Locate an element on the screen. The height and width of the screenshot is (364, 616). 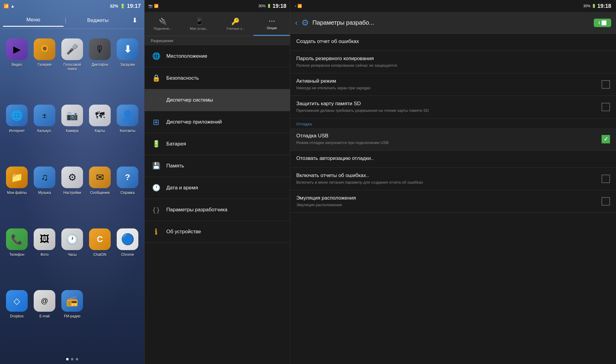
app-internet: 🌐 Интернет is located at coordinates (17, 132).